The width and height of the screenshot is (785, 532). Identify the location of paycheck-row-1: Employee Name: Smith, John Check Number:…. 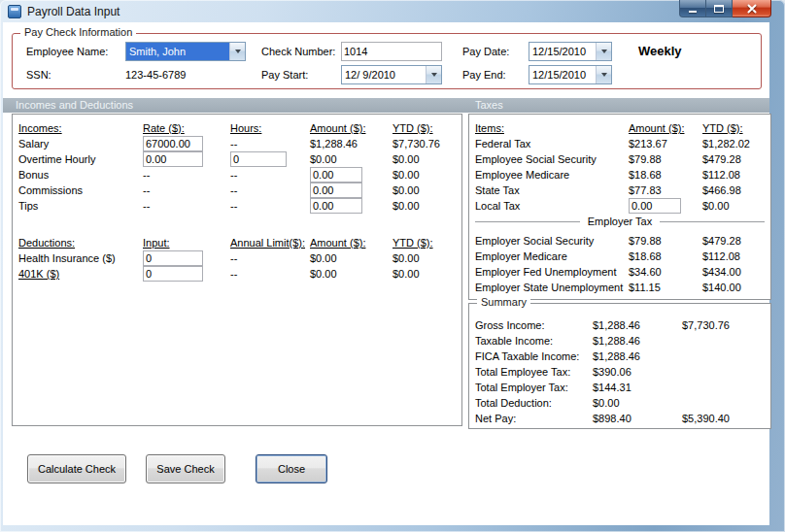
(387, 51).